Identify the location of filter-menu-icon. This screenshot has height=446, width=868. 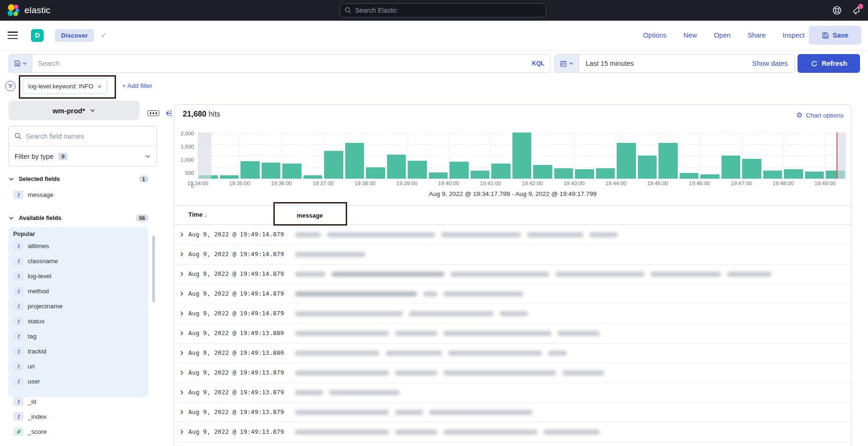
(10, 86).